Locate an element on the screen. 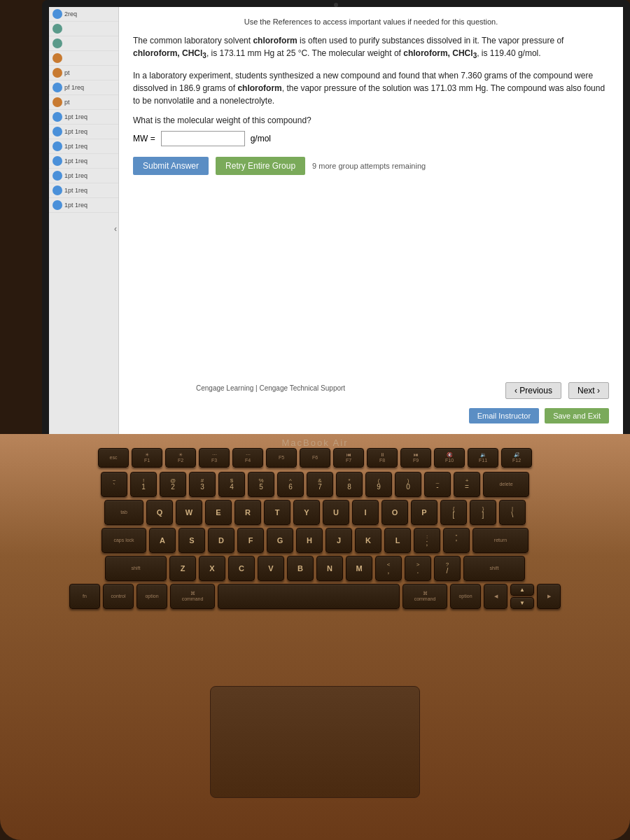 This screenshot has width=630, height=840. key-q: Q is located at coordinates (160, 512).